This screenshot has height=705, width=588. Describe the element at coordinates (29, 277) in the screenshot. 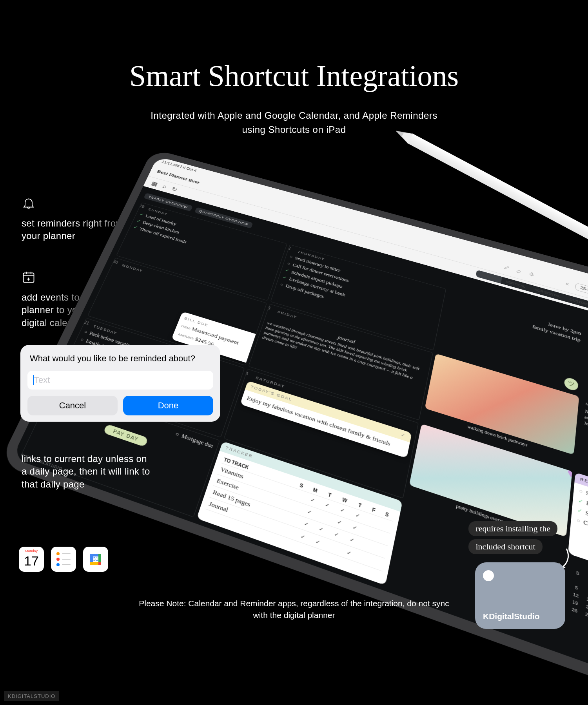

I see `calendar-plus-icon` at that location.